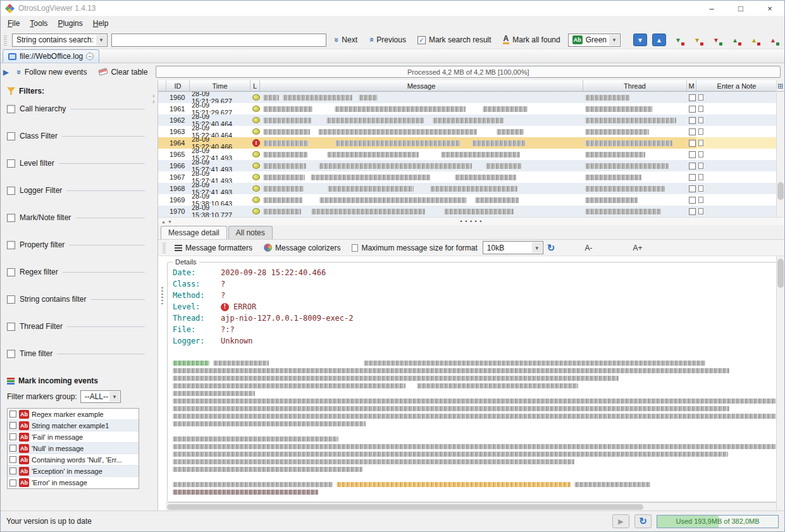 This screenshot has width=785, height=532. What do you see at coordinates (78, 354) in the screenshot?
I see `filter-time-filter: Time filter` at bounding box center [78, 354].